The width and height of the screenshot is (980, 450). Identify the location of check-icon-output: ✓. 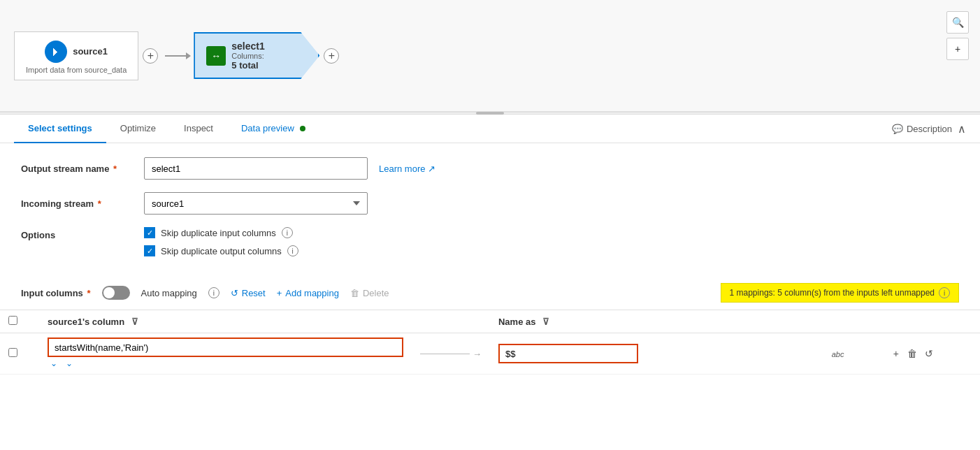
(150, 252).